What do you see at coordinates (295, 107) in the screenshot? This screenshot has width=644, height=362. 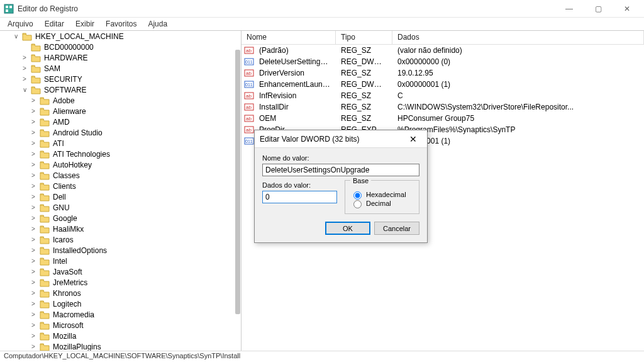 I see `value-name-cell: InstallDir` at bounding box center [295, 107].